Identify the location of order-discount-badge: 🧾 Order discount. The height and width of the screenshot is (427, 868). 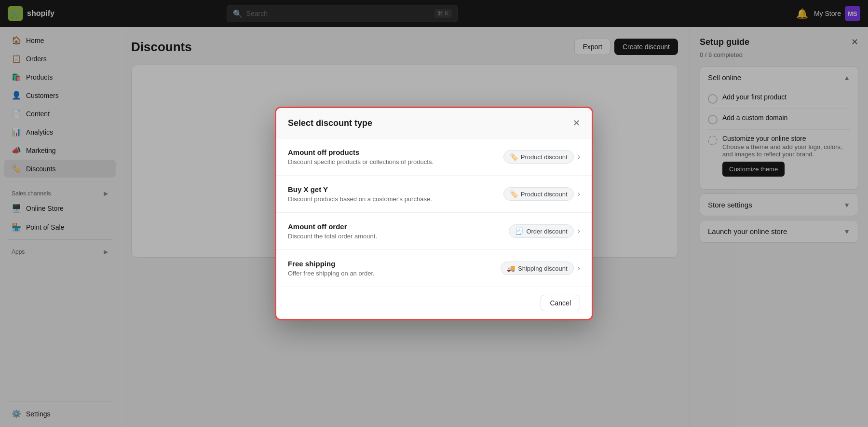
(541, 231).